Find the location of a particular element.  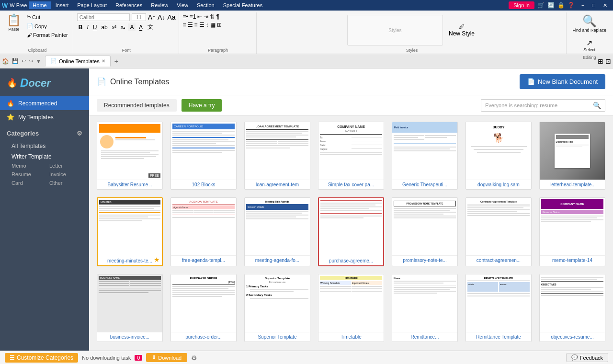

bullets-button: ≡• is located at coordinates (186, 17).